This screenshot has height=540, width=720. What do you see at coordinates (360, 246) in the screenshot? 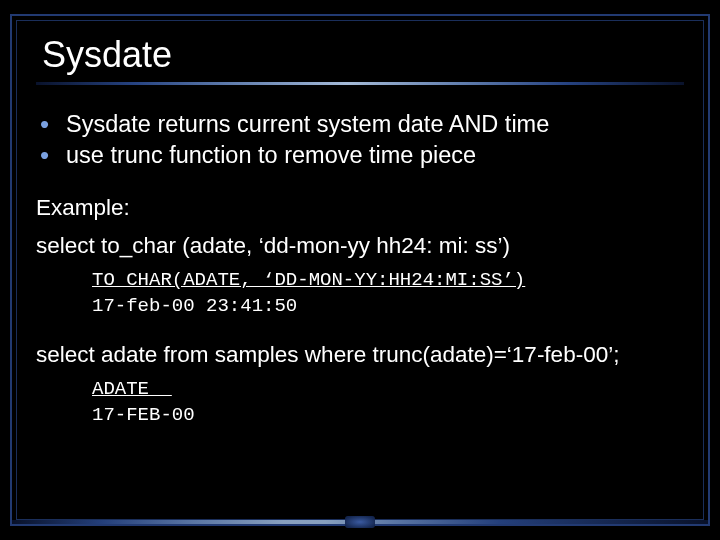
I see `example-sql: select to_char (adate, ‘dd-mon-yy hh24: …` at bounding box center [360, 246].